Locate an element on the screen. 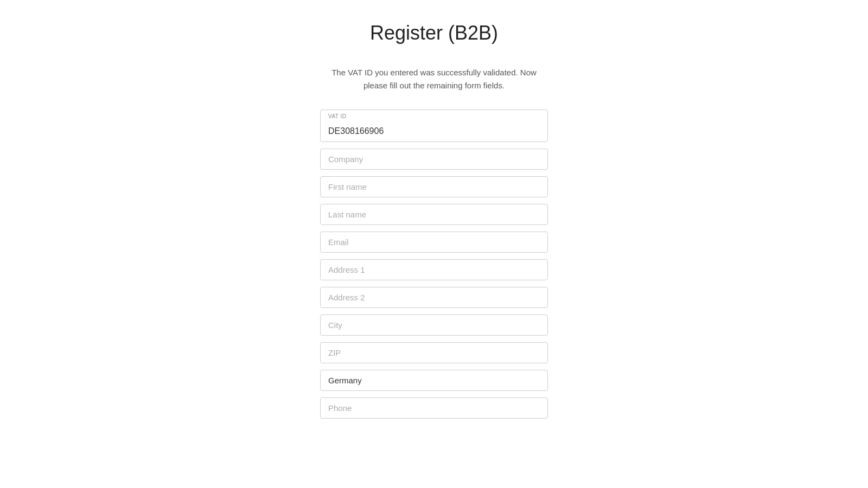  page-subtitle: The VAT ID you entered was successfully … is located at coordinates (434, 79).